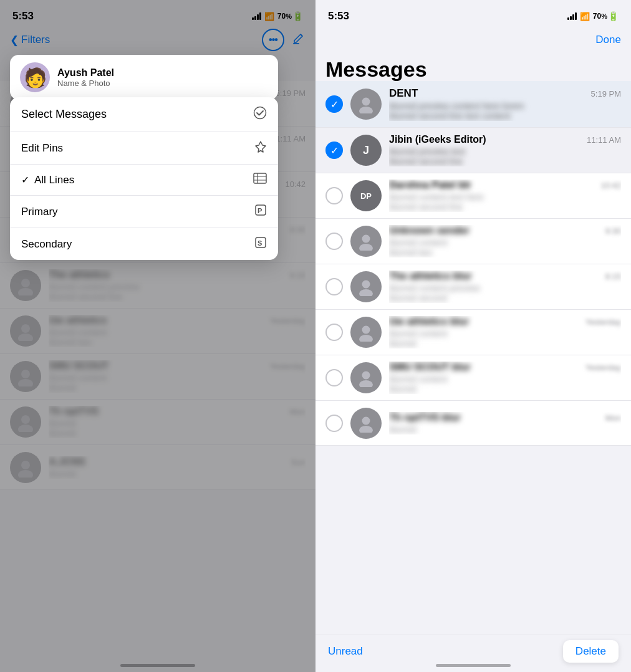 Image resolution: width=631 pixels, height=672 pixels. I want to click on primary-item: Primary P, so click(144, 212).